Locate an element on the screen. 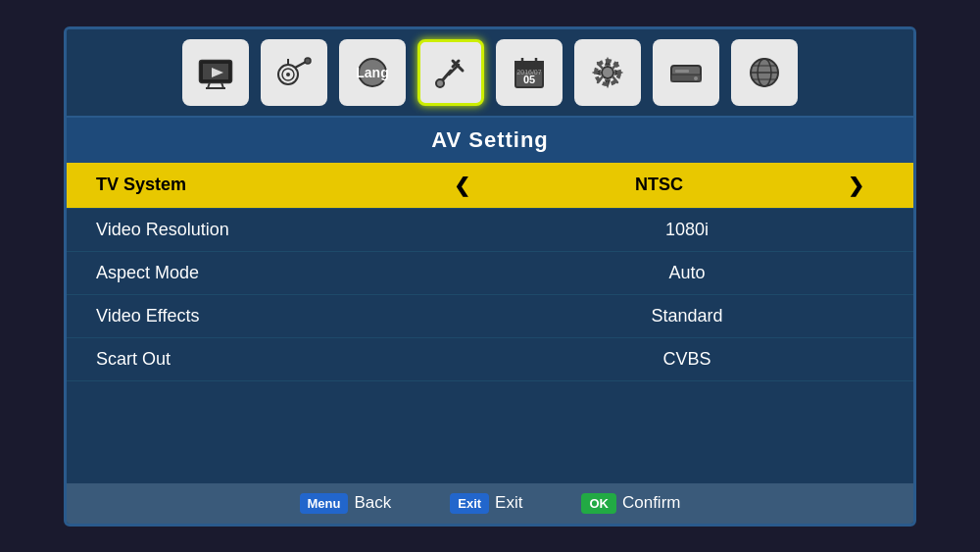  menu-item-scart-out-label: Scart Out is located at coordinates (293, 359).